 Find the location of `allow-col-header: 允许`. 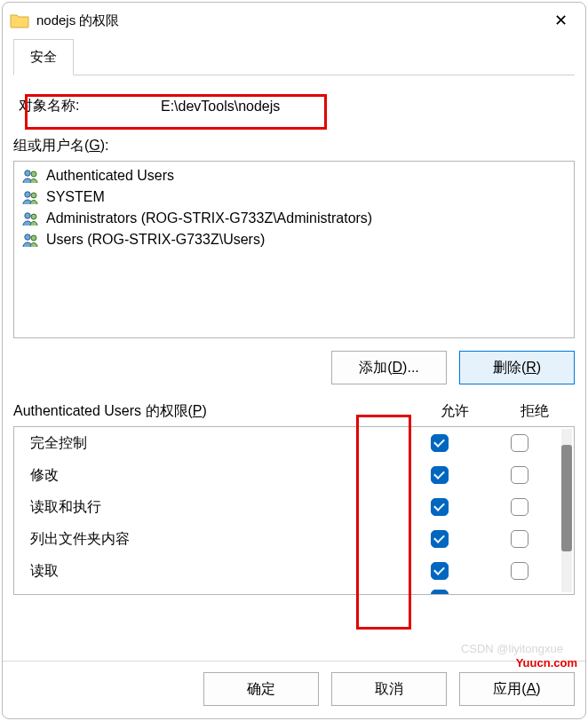

allow-col-header: 允许 is located at coordinates (455, 412).